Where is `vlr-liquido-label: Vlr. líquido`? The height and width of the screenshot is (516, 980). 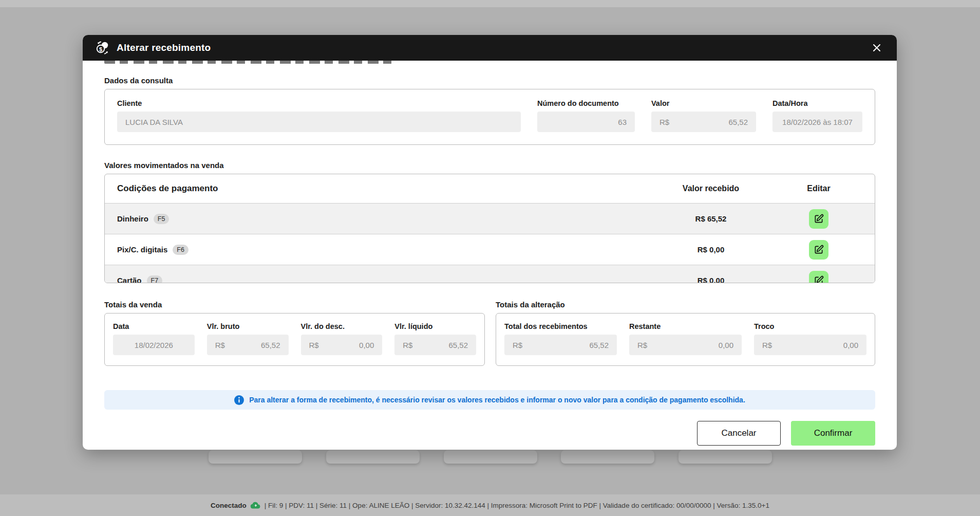 vlr-liquido-label: Vlr. líquido is located at coordinates (436, 326).